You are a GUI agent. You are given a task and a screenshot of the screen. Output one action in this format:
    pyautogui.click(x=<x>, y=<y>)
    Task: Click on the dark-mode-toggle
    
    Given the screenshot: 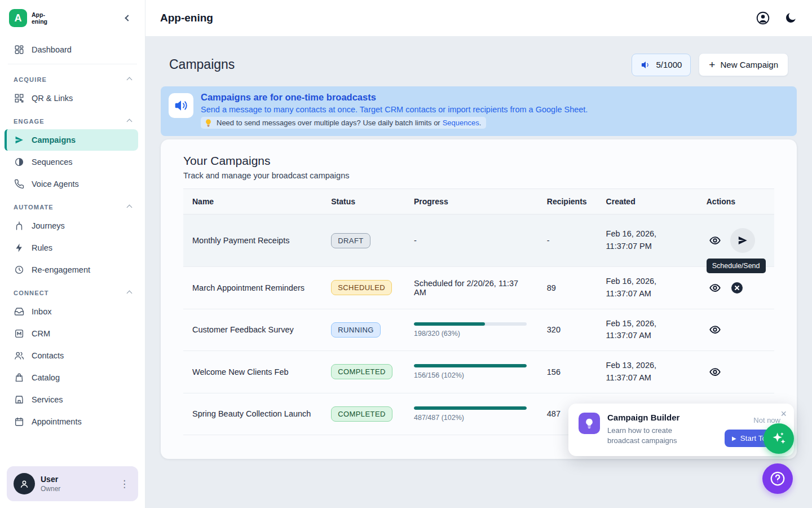 What is the action you would take?
    pyautogui.click(x=791, y=18)
    